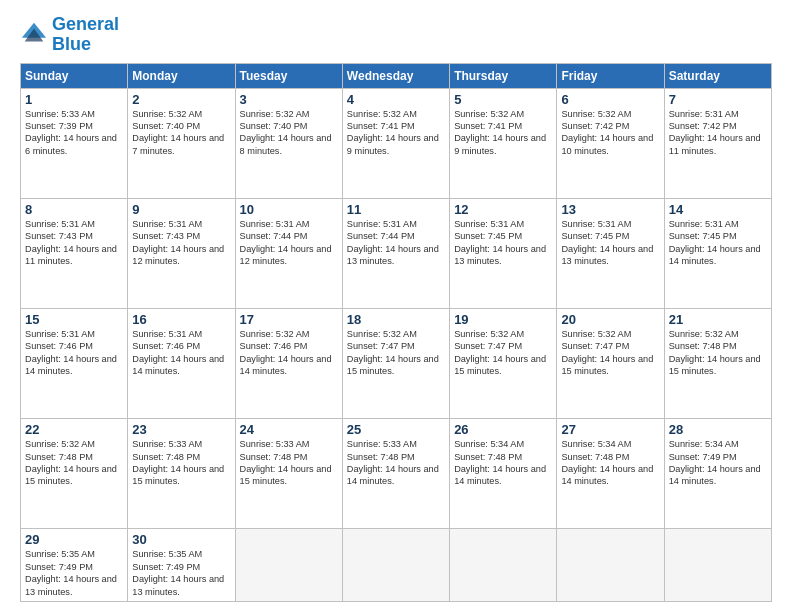  I want to click on daylight-label: Daylight: 14 hours and 7 minutes., so click(178, 144).